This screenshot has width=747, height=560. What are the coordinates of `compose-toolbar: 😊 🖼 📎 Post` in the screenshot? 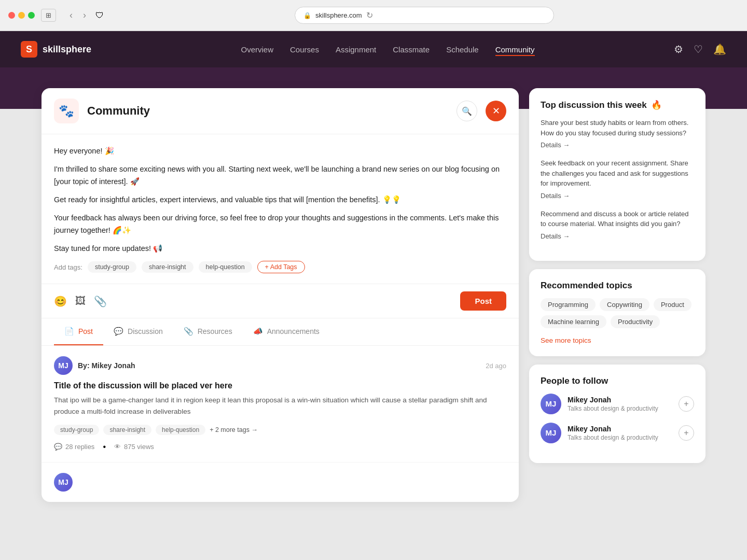 It's located at (280, 301).